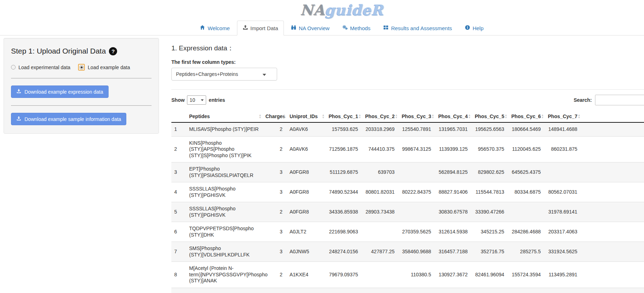 Image resolution: width=644 pixels, height=293 pixels. What do you see at coordinates (408, 129) in the screenshot?
I see `table-row: 1MLISAVS[Phospho (STY)]PEIR2A0AVK6157593…` at bounding box center [408, 129].